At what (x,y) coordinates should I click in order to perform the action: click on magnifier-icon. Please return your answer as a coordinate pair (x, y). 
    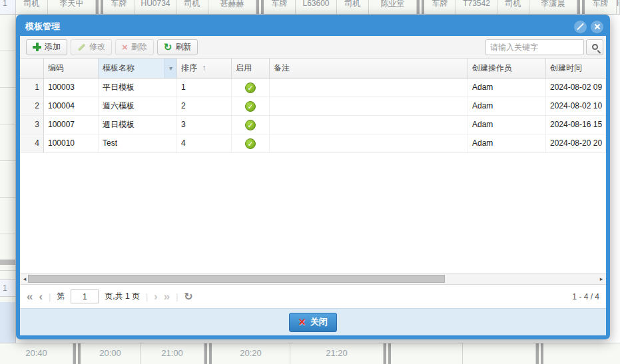
    Looking at the image, I should click on (595, 47).